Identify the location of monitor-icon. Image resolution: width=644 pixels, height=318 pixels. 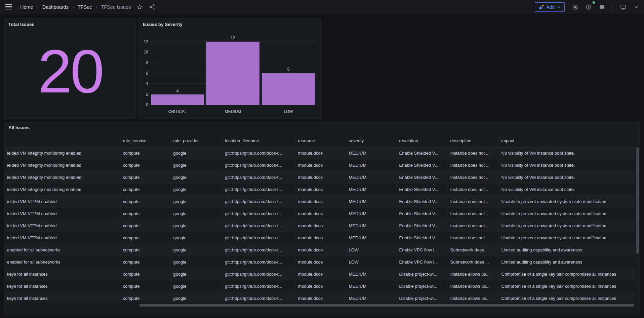
(623, 7).